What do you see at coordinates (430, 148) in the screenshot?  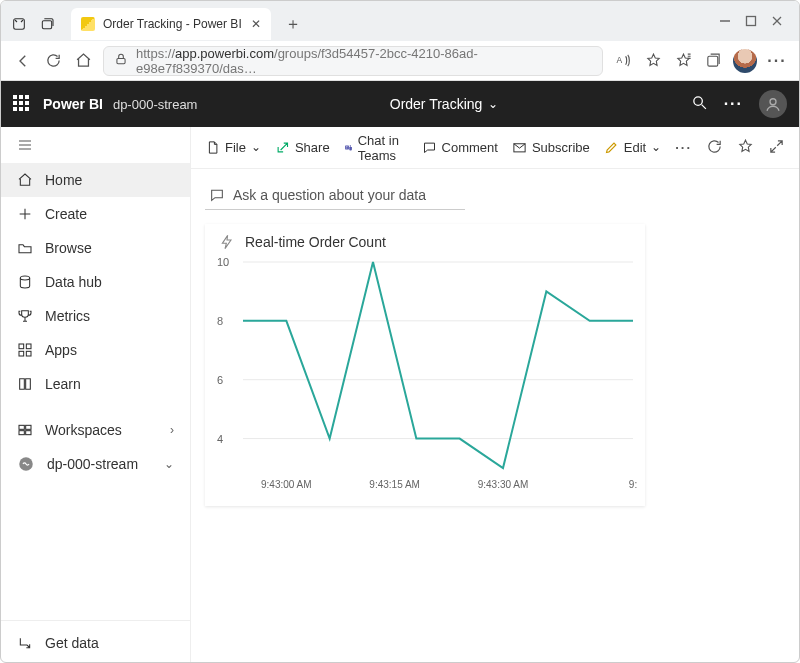 I see `comment-icon` at bounding box center [430, 148].